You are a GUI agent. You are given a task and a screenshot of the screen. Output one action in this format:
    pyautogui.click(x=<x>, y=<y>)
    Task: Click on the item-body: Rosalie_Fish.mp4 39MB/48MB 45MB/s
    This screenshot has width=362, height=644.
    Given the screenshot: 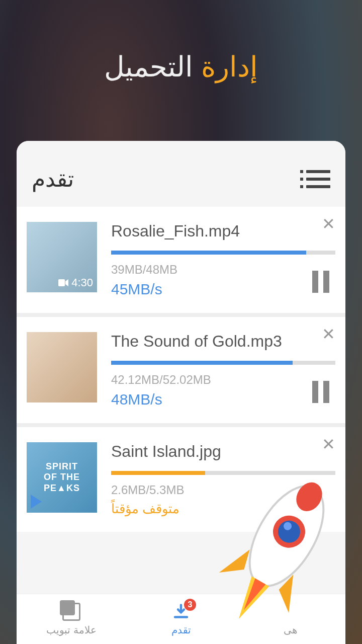 What is the action you would take?
    pyautogui.click(x=223, y=260)
    